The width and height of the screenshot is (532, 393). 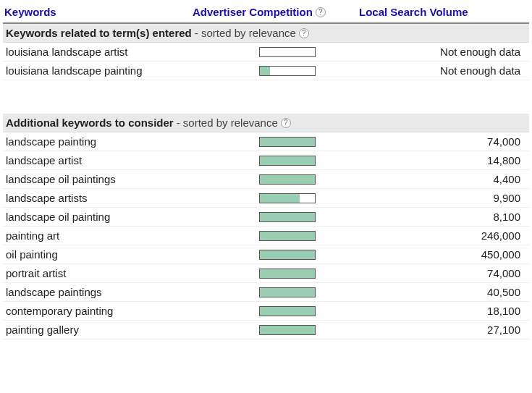 What do you see at coordinates (132, 330) in the screenshot?
I see `keyword-cell: painting gallery` at bounding box center [132, 330].